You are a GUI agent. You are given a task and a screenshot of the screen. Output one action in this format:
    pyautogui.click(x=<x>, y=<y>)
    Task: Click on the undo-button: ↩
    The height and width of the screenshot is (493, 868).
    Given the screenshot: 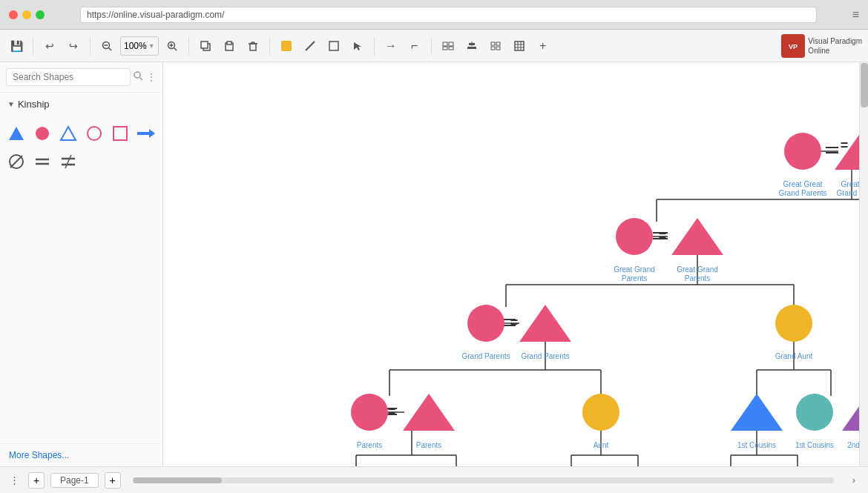 What is the action you would take?
    pyautogui.click(x=50, y=46)
    